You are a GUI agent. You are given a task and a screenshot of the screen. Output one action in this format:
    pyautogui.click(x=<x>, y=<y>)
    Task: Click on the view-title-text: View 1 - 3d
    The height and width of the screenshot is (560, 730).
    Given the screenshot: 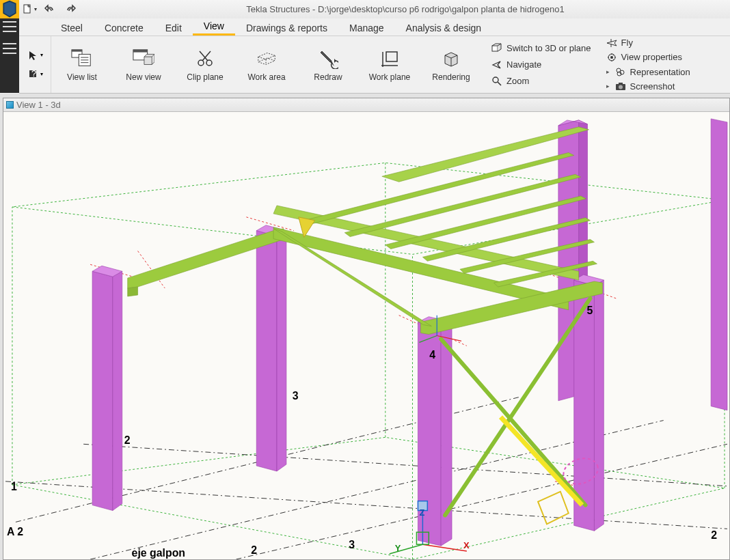 What is the action you would take?
    pyautogui.click(x=38, y=105)
    